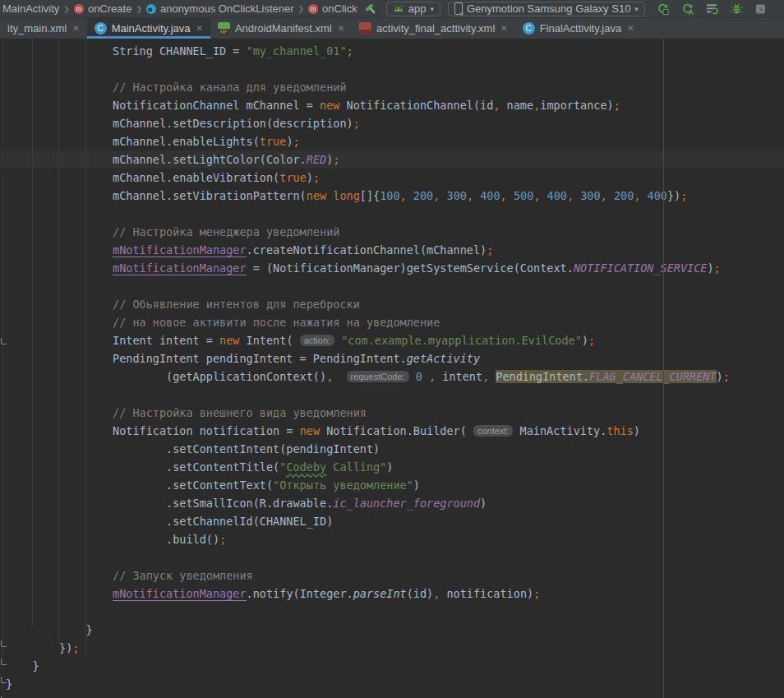 The width and height of the screenshot is (784, 698). Describe the element at coordinates (31, 8) in the screenshot. I see `breadcrumb-label: MainActivity` at that location.